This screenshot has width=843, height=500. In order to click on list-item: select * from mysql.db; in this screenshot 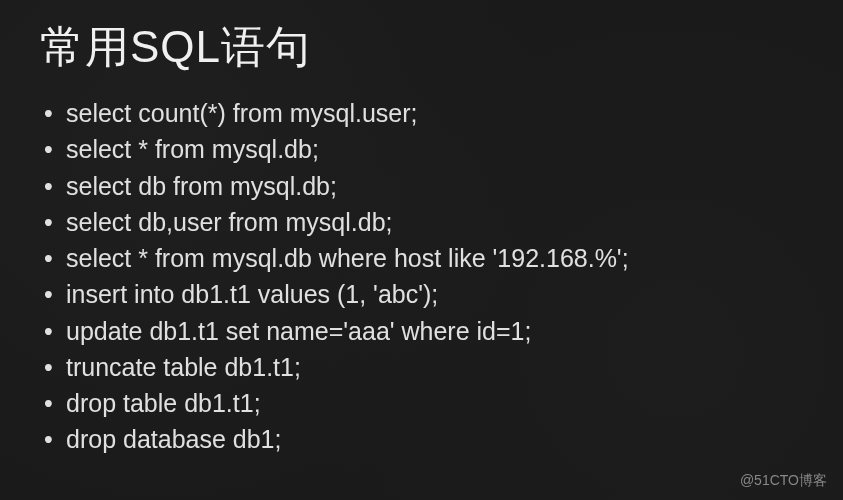, I will do `click(424, 149)`.